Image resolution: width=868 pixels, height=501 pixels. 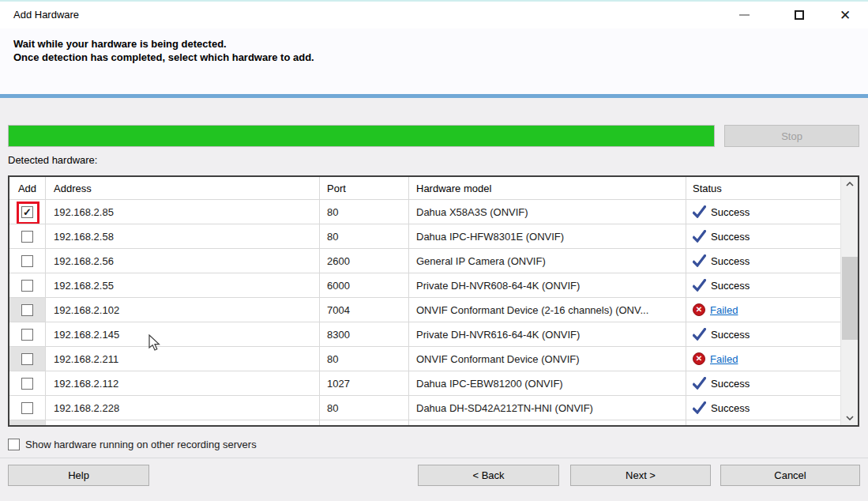 What do you see at coordinates (133, 444) in the screenshot?
I see `show-hardware-row: Show hardware running on other recording…` at bounding box center [133, 444].